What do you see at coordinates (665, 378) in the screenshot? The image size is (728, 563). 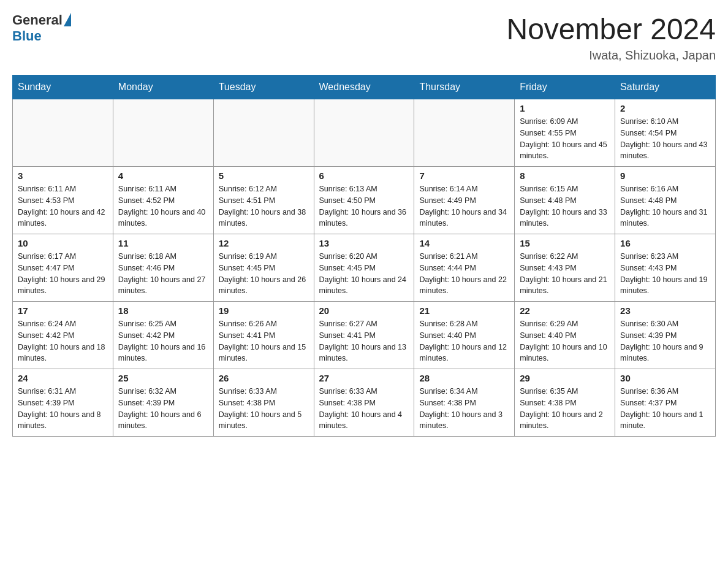 I see `day-number: 30` at bounding box center [665, 378].